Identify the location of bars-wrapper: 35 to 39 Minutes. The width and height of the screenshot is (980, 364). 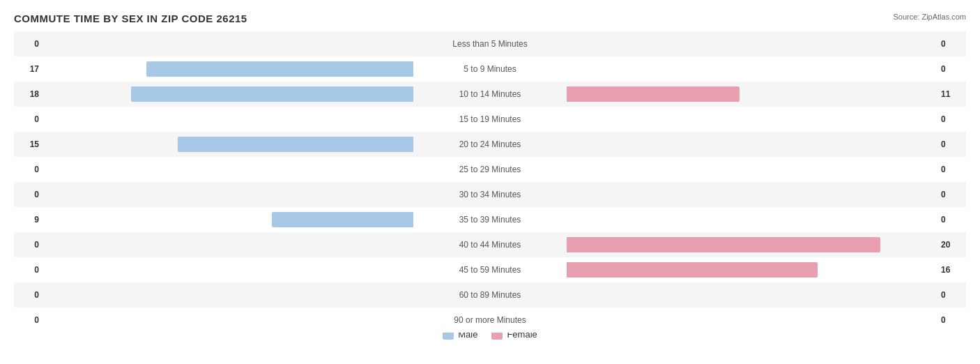
(490, 220).